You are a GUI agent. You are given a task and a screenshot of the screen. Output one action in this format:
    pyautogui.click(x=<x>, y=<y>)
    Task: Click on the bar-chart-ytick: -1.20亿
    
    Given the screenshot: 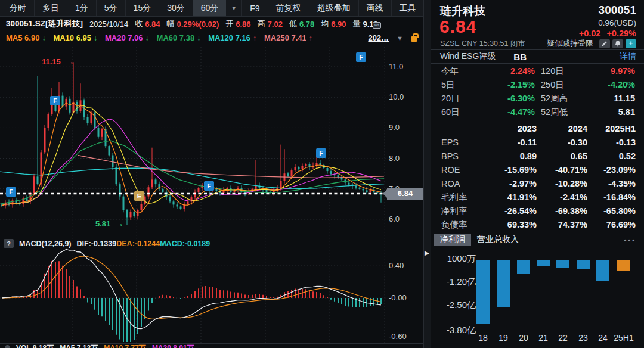 What is the action you would take?
    pyautogui.click(x=455, y=282)
    